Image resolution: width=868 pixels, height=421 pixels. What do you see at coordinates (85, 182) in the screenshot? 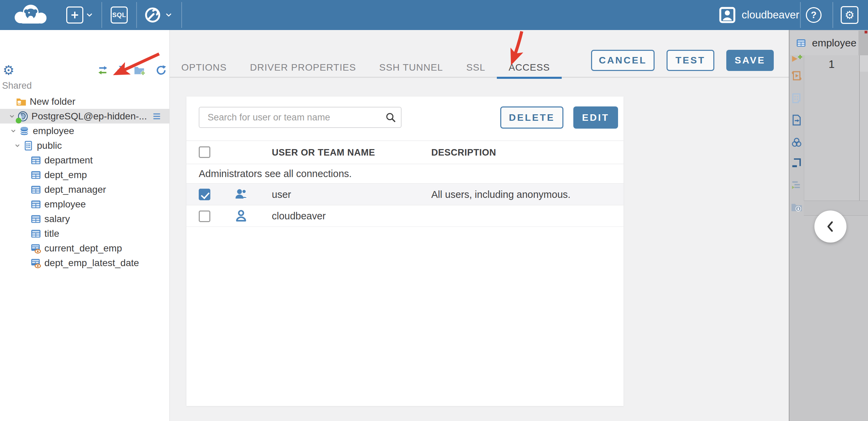
I see `navigation-tree: New folder PostgreSQL@ep-hidden-... empl…` at bounding box center [85, 182].